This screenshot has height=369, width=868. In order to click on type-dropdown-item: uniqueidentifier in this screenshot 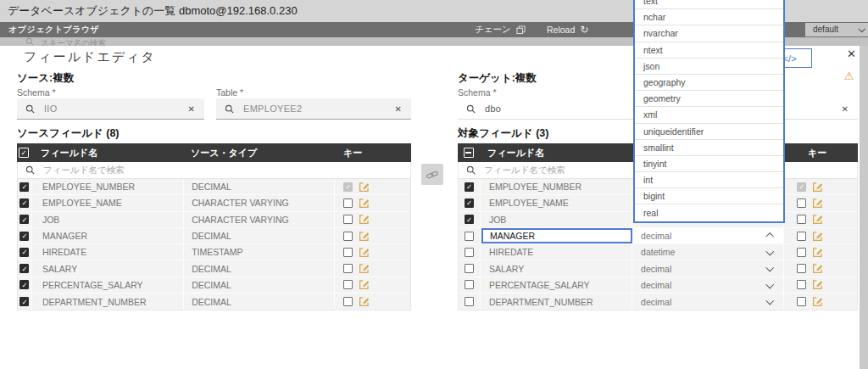, I will do `click(709, 132)`.